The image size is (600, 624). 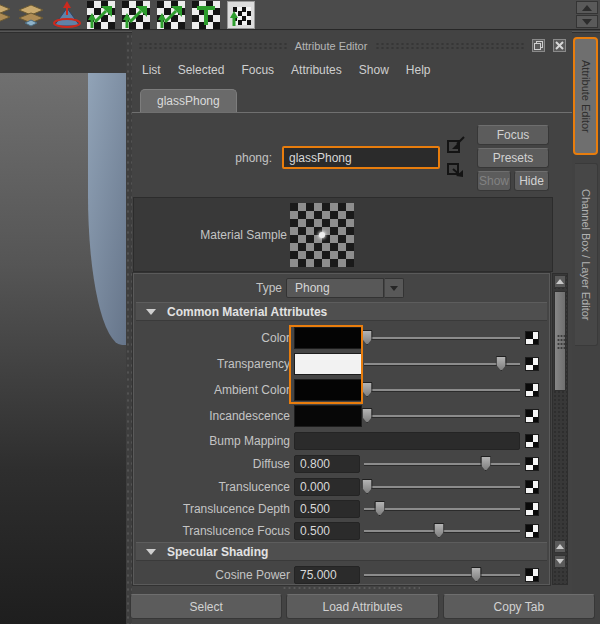 What do you see at coordinates (342, 364) in the screenshot?
I see `attr-row-transparency: Transparency` at bounding box center [342, 364].